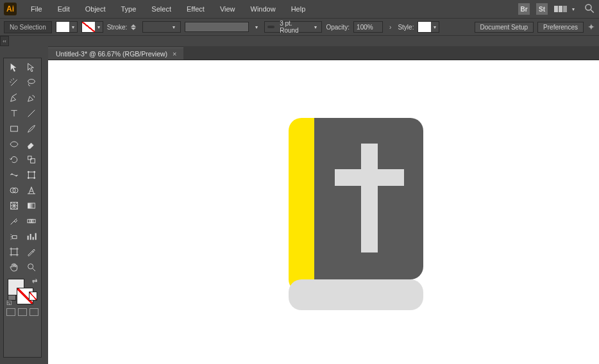  I want to click on column-graph-tool, so click(31, 236).